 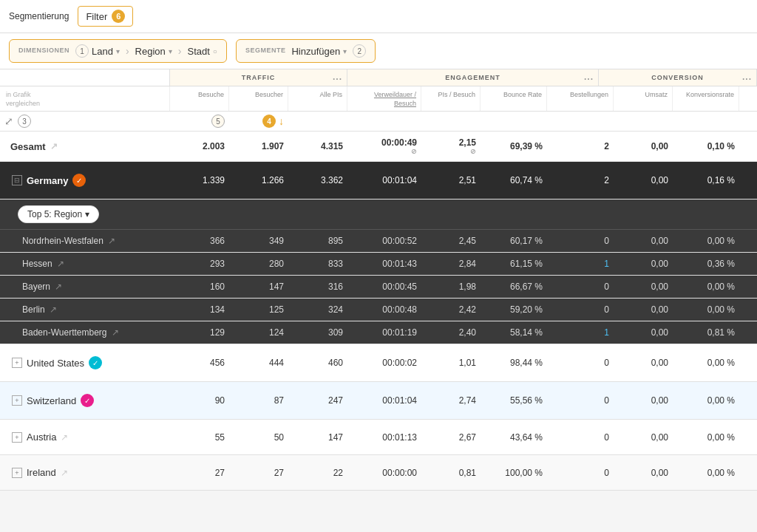 What do you see at coordinates (344, 52) in the screenshot?
I see `hinzufugen-chevron: ▾` at bounding box center [344, 52].